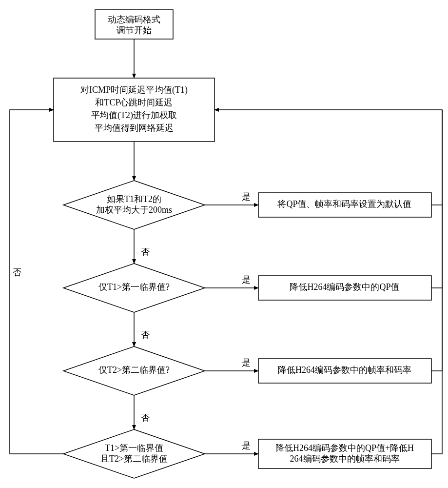 The height and width of the screenshot is (488, 448). What do you see at coordinates (437, 282) in the screenshot?
I see `arrow-a4-loop` at bounding box center [437, 282].